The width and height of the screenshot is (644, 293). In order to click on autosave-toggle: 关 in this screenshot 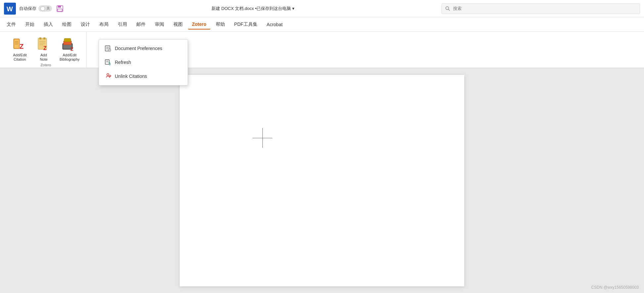, I will do `click(45, 9)`.